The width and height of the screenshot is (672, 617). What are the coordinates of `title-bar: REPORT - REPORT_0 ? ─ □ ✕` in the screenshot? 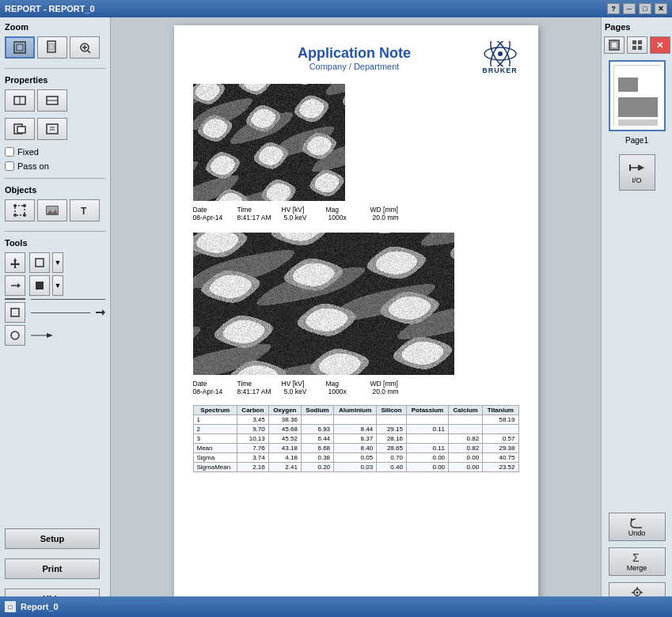 It's located at (336, 9).